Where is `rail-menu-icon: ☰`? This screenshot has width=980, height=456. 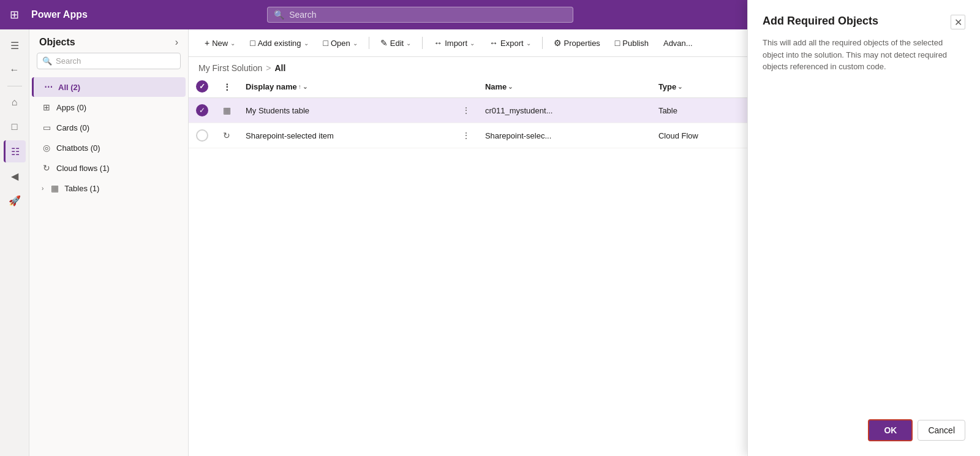
rail-menu-icon: ☰ is located at coordinates (15, 45).